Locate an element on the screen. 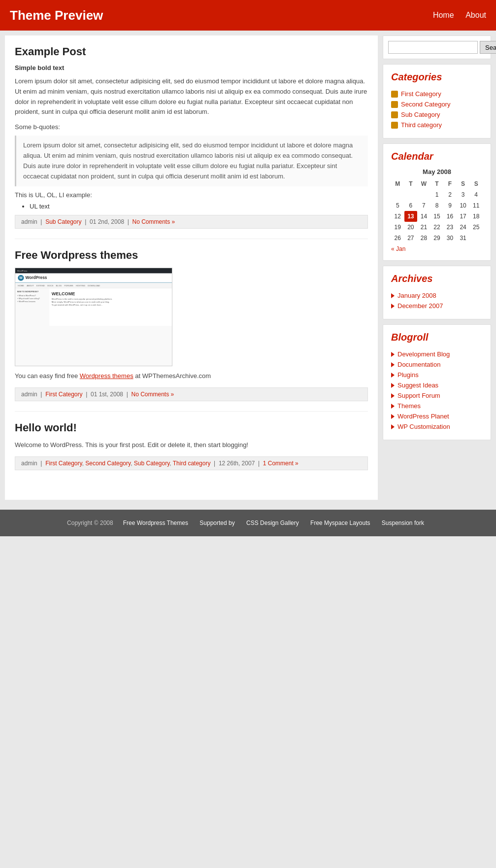 The width and height of the screenshot is (496, 868). archive-dec-2007: December 2007 is located at coordinates (421, 306).